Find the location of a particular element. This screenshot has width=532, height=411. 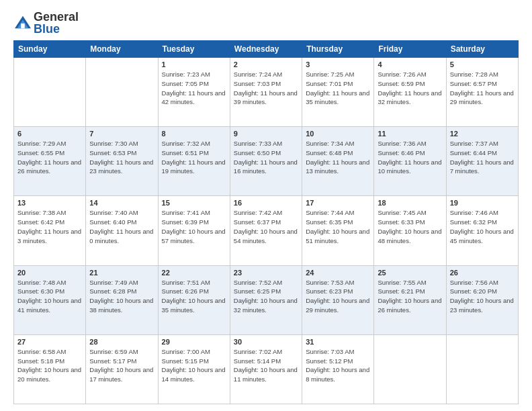

col-friday: Friday is located at coordinates (410, 50).